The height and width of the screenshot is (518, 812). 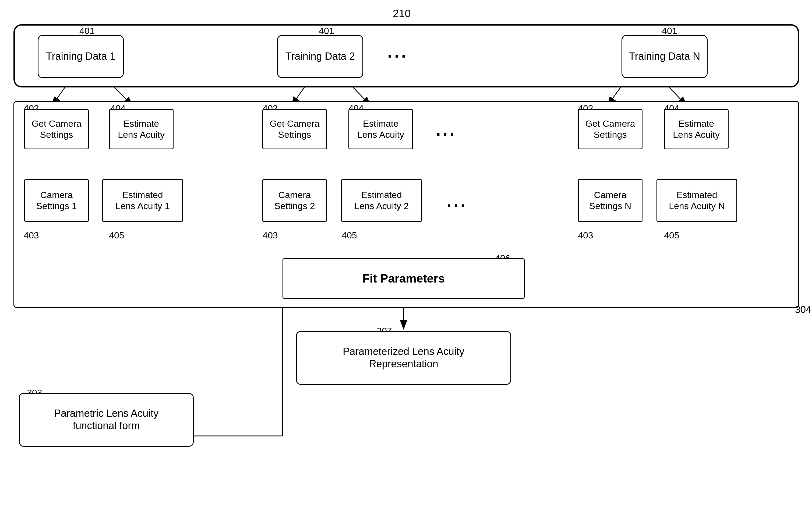 What do you see at coordinates (141, 129) in the screenshot?
I see `estimate-lens-acuity-1: Estimate Lens Acuity` at bounding box center [141, 129].